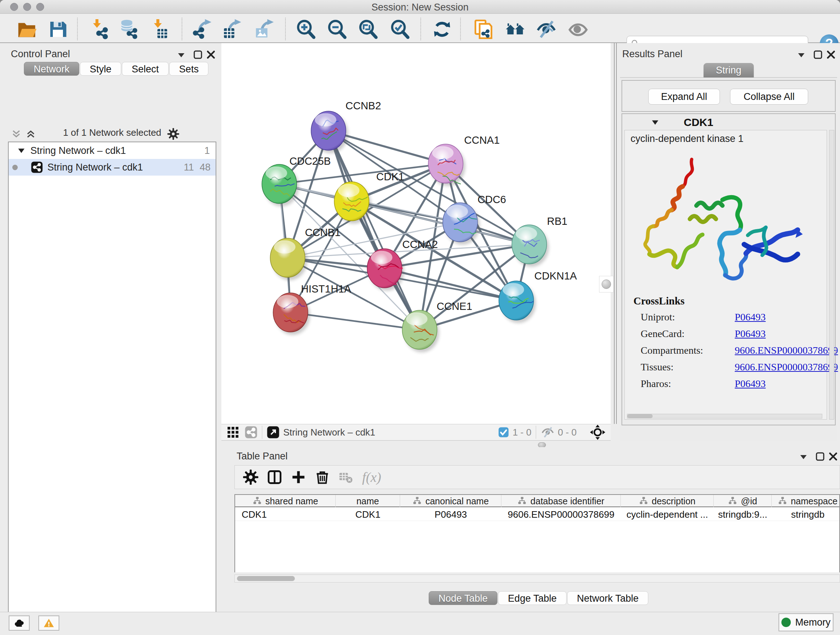  I want to click on tab-node-table: Node Table, so click(463, 598).